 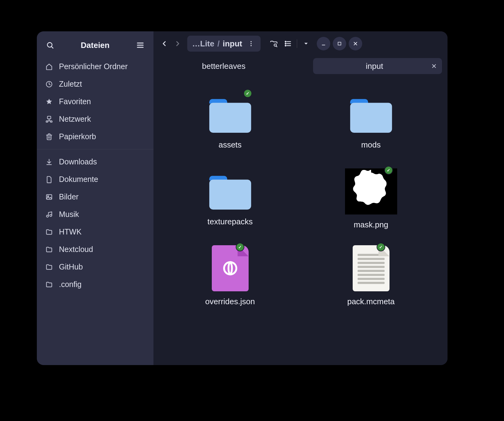 I want to click on parent-folder-label: betterleaves, so click(x=224, y=66).